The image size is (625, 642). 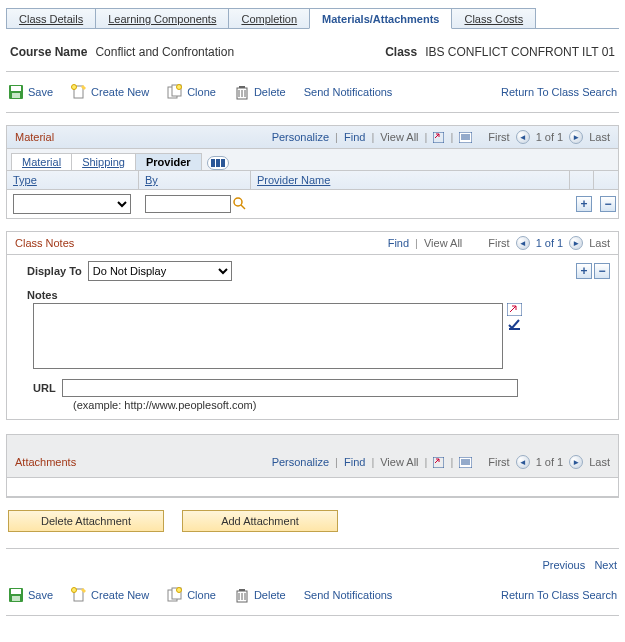 What do you see at coordinates (514, 310) in the screenshot?
I see `expand-icon` at bounding box center [514, 310].